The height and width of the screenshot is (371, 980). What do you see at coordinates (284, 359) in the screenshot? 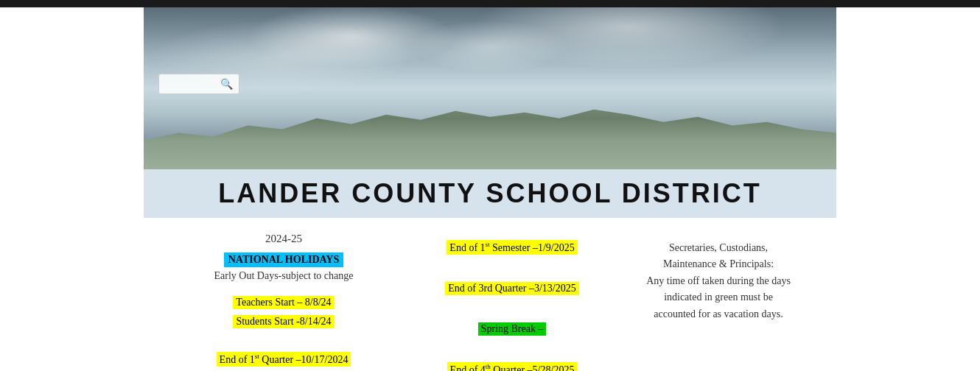
I see `end-q1: End of 1st Quarter –10/17/2024` at bounding box center [284, 359].